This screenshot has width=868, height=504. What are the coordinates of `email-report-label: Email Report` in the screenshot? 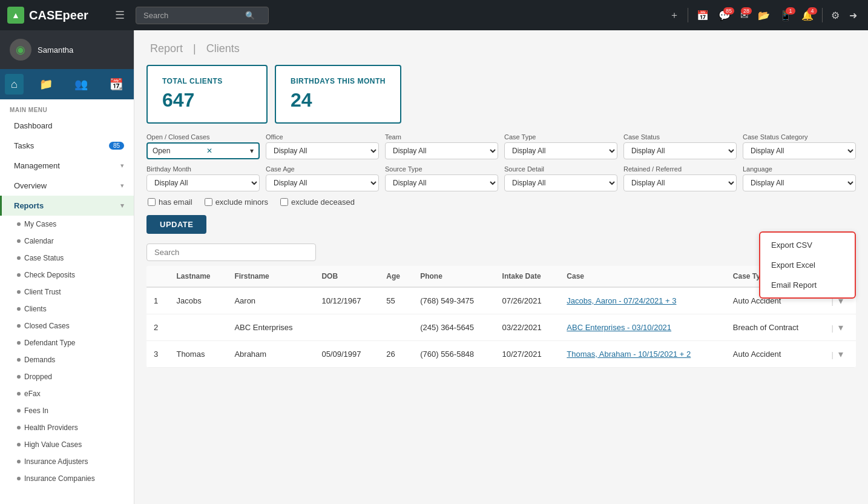 It's located at (794, 285).